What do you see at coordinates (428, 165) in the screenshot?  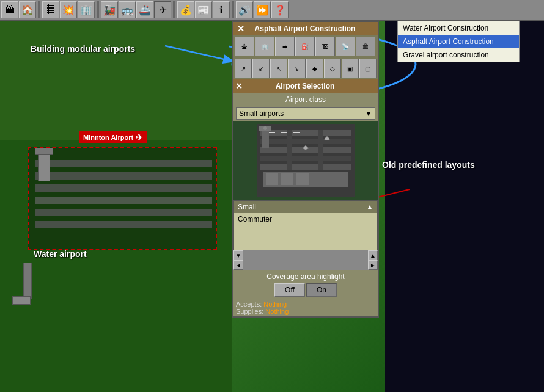 I see `old-predefined-annotation: Old predefined layouts` at bounding box center [428, 165].